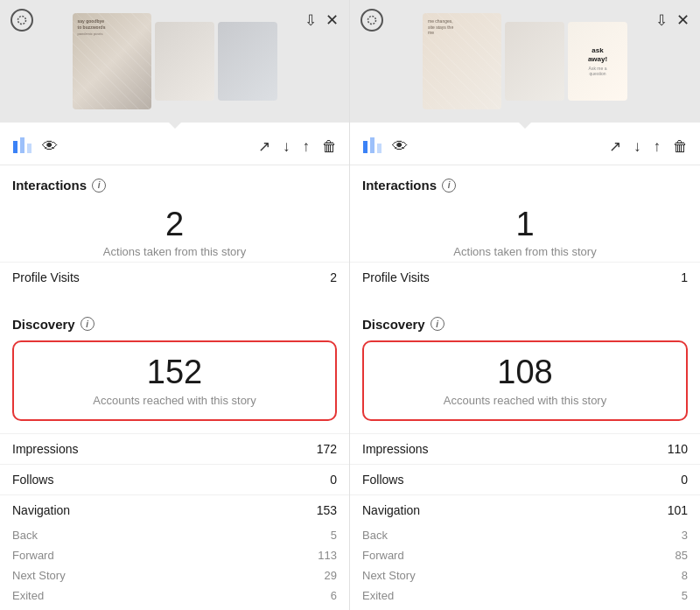 Image resolution: width=700 pixels, height=610 pixels. Describe the element at coordinates (396, 277) in the screenshot. I see `profile-visits-label-2: Profile Visits` at that location.